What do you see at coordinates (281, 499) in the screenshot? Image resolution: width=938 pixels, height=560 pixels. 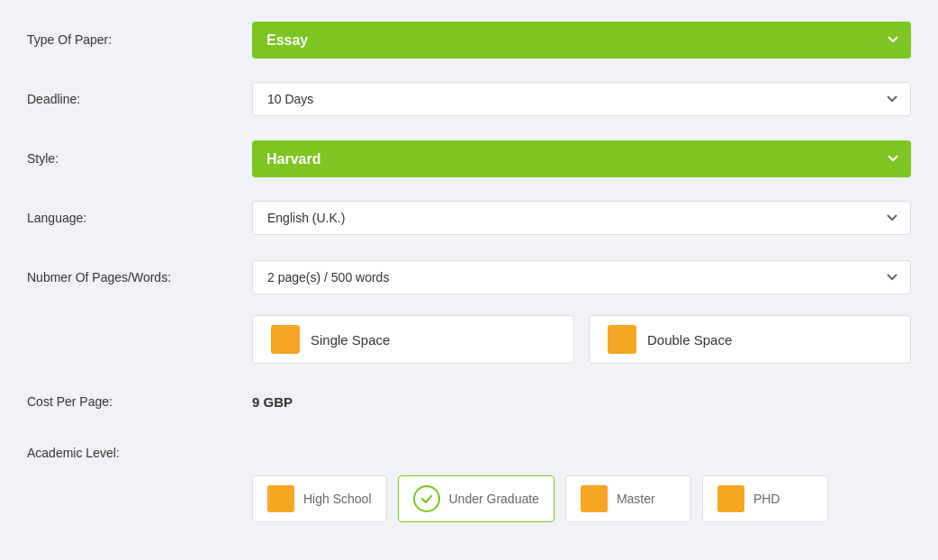 I see `high-school-icon` at bounding box center [281, 499].